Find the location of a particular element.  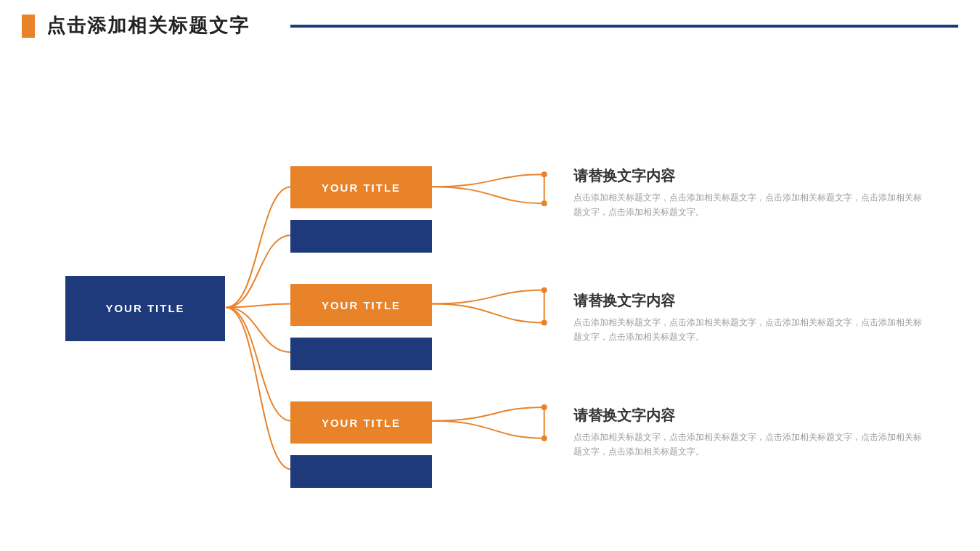

branch-3-orange-box: YOUR TITLE is located at coordinates (362, 423).